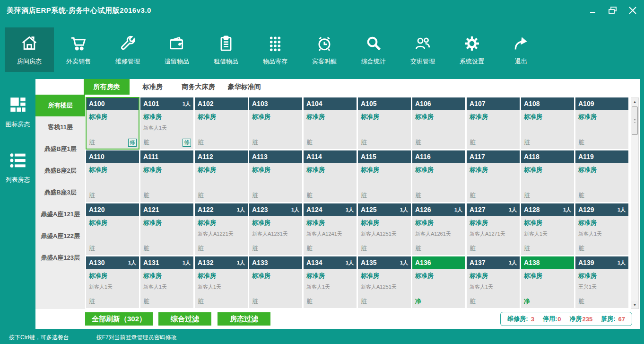 Image resolution: width=644 pixels, height=344 pixels. Describe the element at coordinates (531, 157) in the screenshot. I see `room-number: A118` at that location.